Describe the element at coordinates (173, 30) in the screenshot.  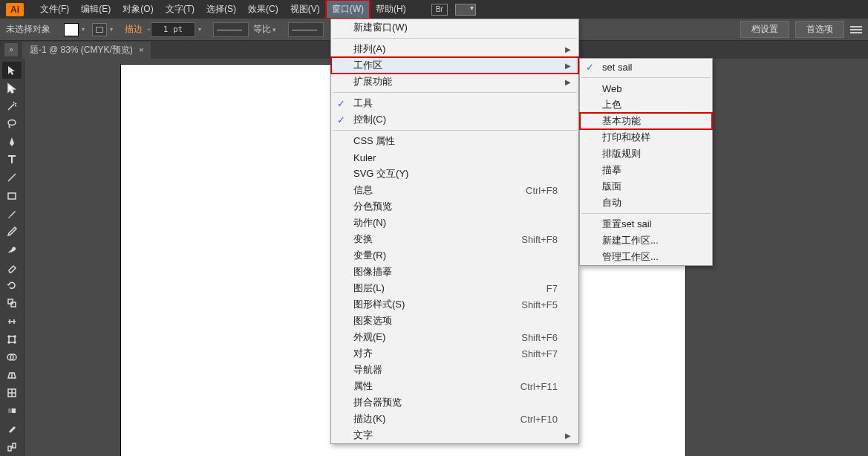
I see `stroke-weight-input: 1 pt` at that location.